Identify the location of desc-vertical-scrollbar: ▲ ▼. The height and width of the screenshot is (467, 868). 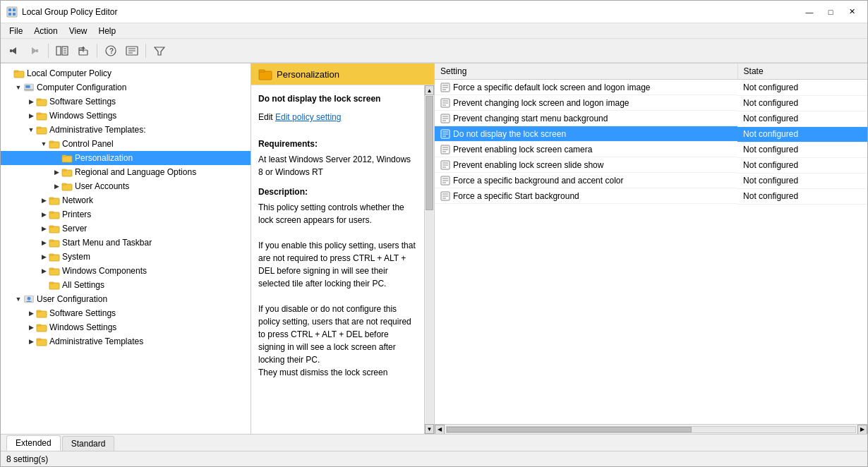
(429, 260).